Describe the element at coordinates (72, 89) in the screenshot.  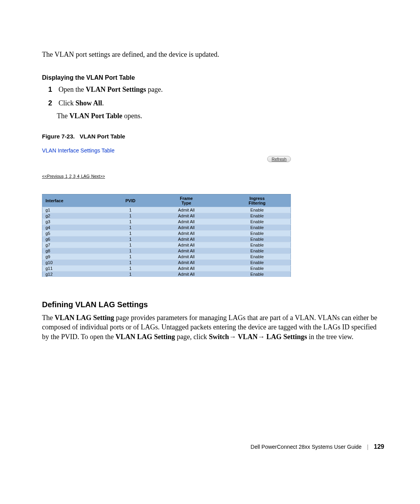
I see `step-text-pre: Open the` at that location.